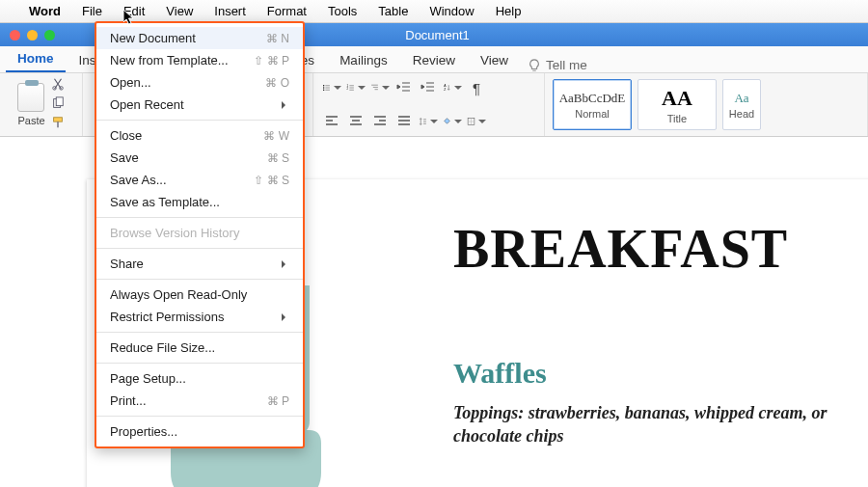  I want to click on file-menu-item: Always Open Read-Only, so click(200, 295).